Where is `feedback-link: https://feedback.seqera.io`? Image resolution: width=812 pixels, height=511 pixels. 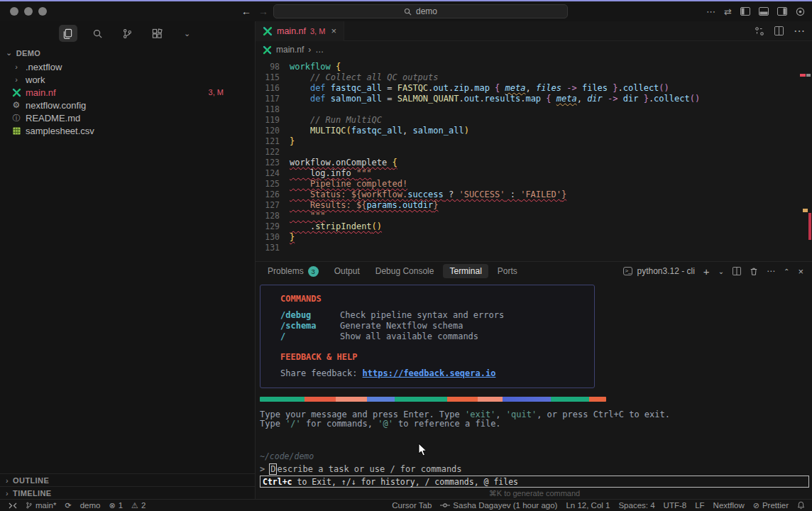
feedback-link: https://feedback.seqera.io is located at coordinates (429, 373).